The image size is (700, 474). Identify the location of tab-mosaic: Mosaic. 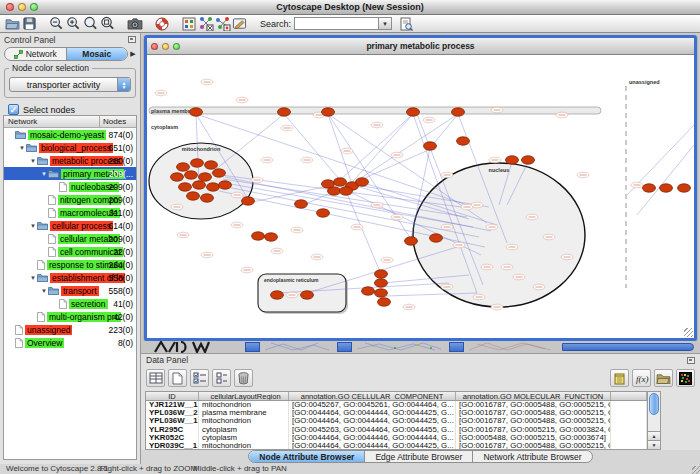
(98, 54).